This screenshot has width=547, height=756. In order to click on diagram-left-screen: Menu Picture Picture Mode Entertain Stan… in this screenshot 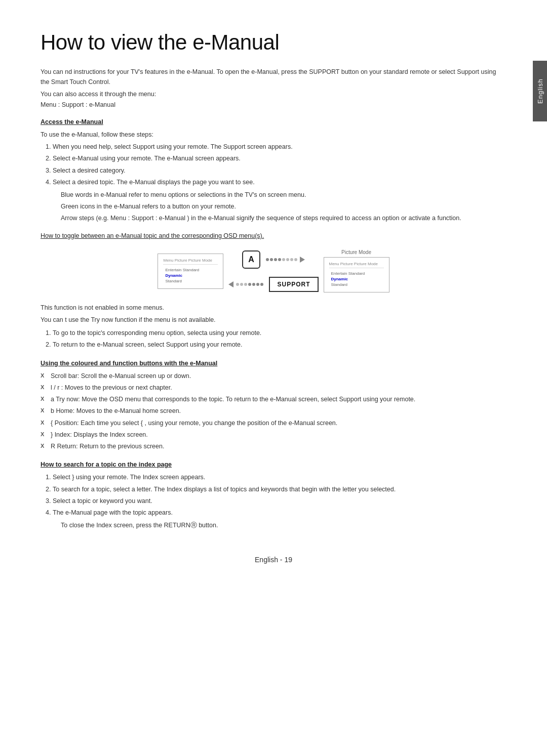, I will do `click(190, 271)`.